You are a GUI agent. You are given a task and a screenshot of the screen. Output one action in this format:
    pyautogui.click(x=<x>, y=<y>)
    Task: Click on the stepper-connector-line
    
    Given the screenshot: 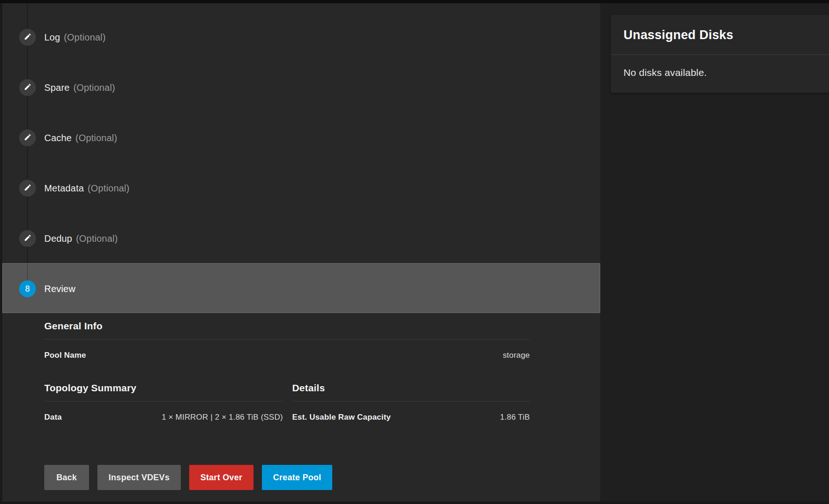 What is the action you would take?
    pyautogui.click(x=27, y=272)
    